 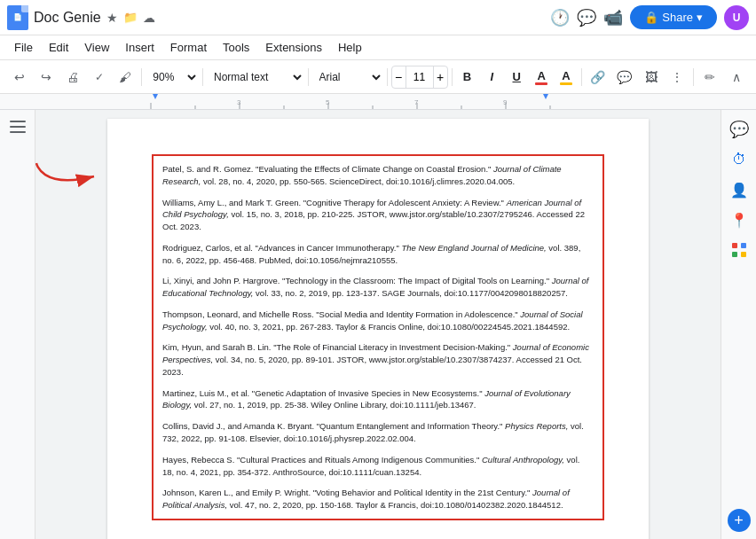 I want to click on sidebar-apps-icon, so click(x=739, y=250).